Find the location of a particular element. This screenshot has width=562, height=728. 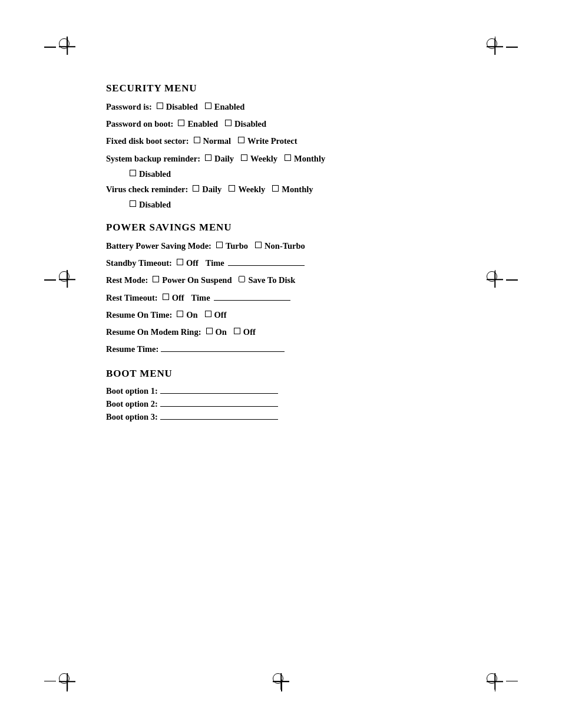

normal-label: Normal is located at coordinates (217, 141).